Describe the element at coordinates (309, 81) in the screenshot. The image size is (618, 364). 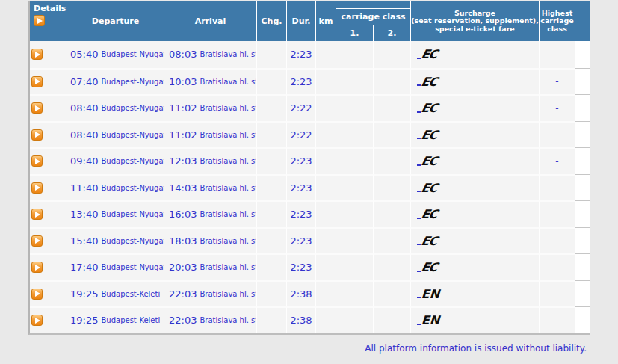
I see `timetable-row: 07:40 Budapest-Nyugati 10:03 Bratislava …` at that location.